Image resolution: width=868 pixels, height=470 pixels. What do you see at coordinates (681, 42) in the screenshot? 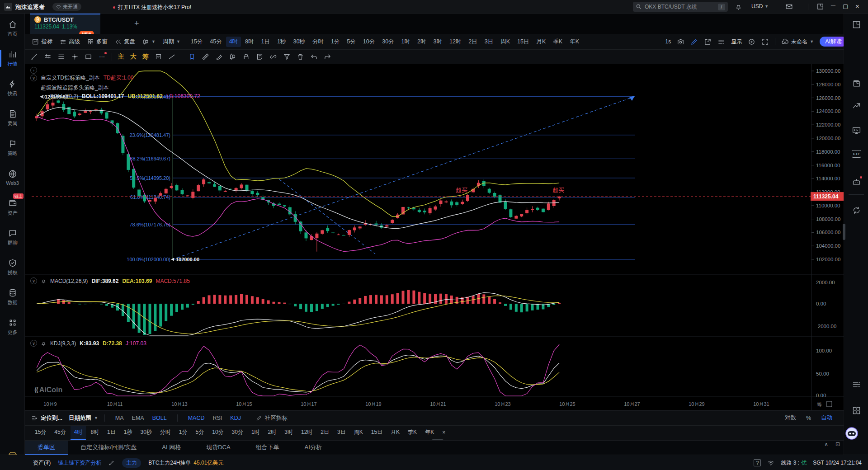
I see `screenshot-icon` at bounding box center [681, 42].